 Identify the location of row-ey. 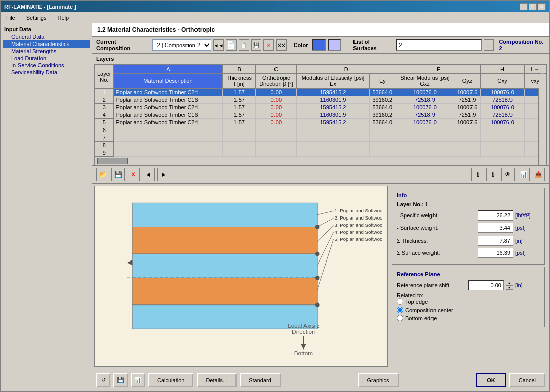
(383, 146).